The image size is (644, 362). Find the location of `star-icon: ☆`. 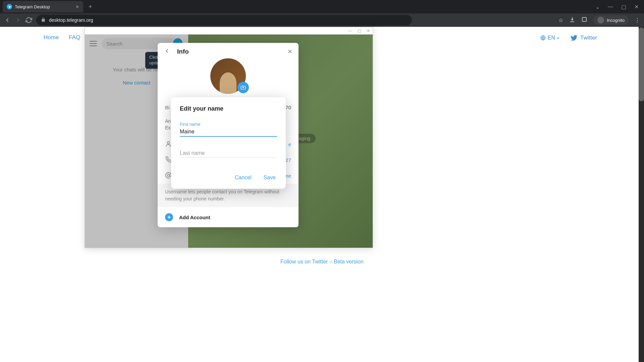

star-icon: ☆ is located at coordinates (561, 20).